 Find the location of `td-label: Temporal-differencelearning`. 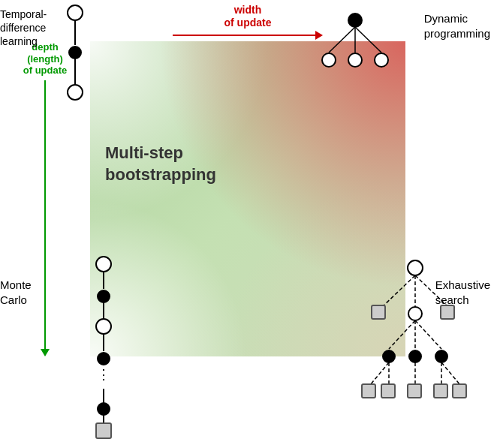

td-label: Temporal-differencelearning is located at coordinates (23, 29).